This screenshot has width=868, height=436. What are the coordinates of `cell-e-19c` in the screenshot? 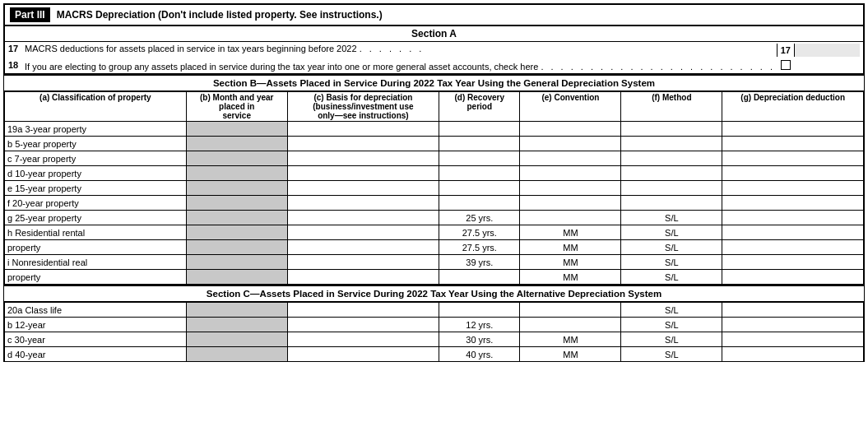 It's located at (571, 159).